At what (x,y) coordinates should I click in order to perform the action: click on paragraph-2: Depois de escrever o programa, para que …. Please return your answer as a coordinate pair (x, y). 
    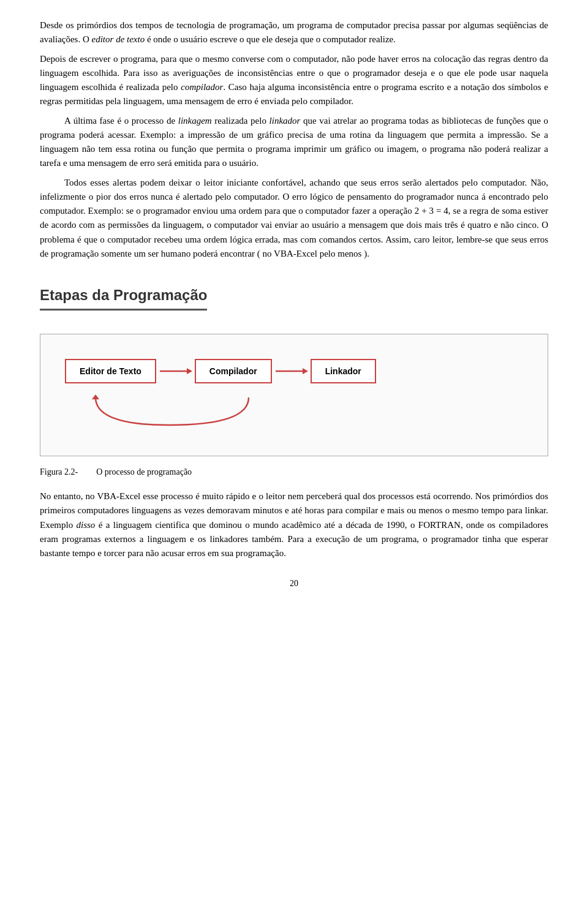
    Looking at the image, I should click on (294, 81).